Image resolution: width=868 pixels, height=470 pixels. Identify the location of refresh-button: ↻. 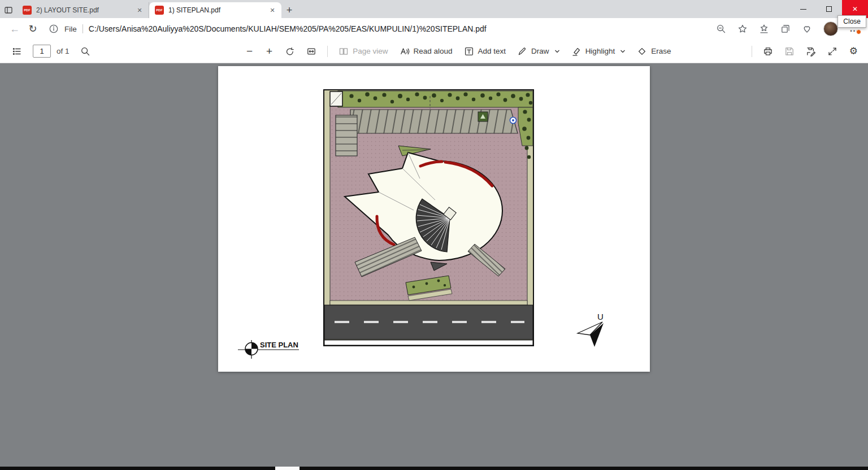
(33, 29).